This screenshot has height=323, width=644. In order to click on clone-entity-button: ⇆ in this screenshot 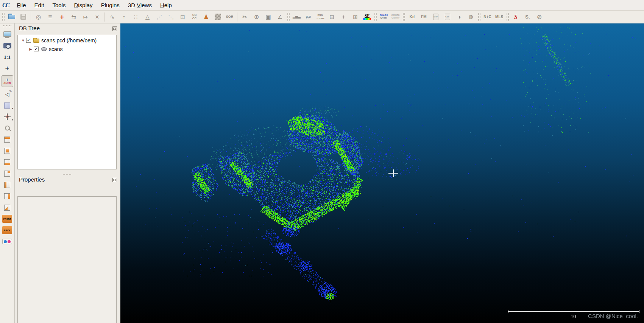, I will do `click(73, 17)`.